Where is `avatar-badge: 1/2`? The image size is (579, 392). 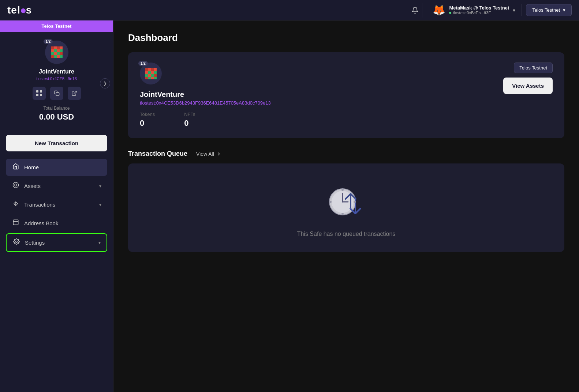 avatar-badge: 1/2 is located at coordinates (48, 42).